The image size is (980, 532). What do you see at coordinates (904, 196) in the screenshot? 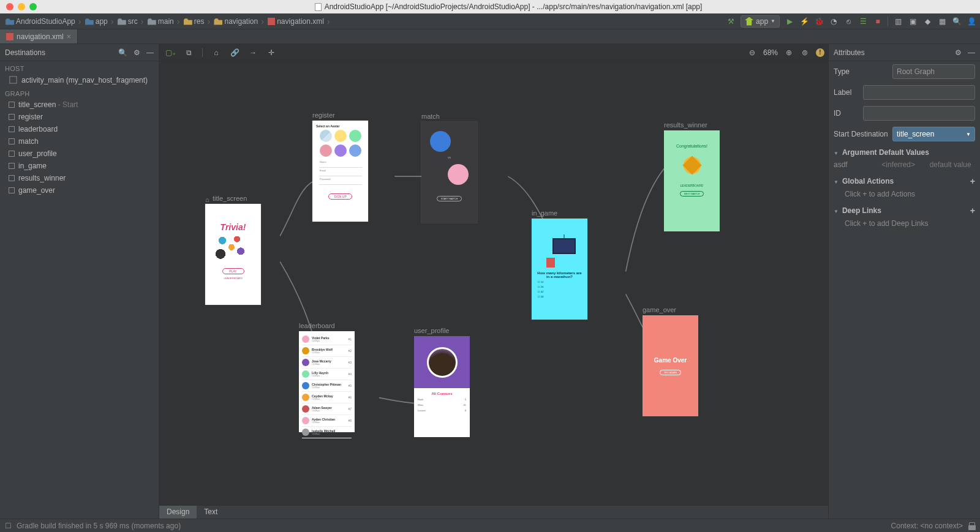
I see `global-actions-hint: Click + to add Actions` at bounding box center [904, 196].